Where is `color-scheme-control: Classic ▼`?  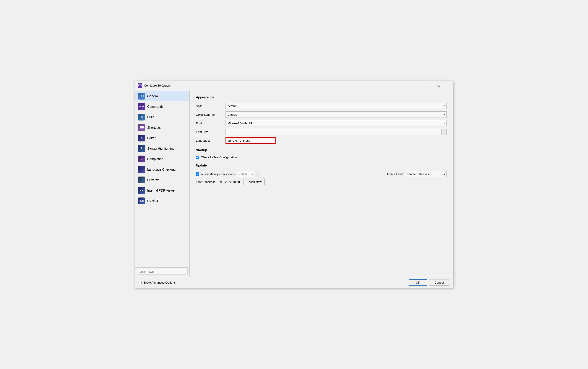
color-scheme-control: Classic ▼ is located at coordinates (336, 115).